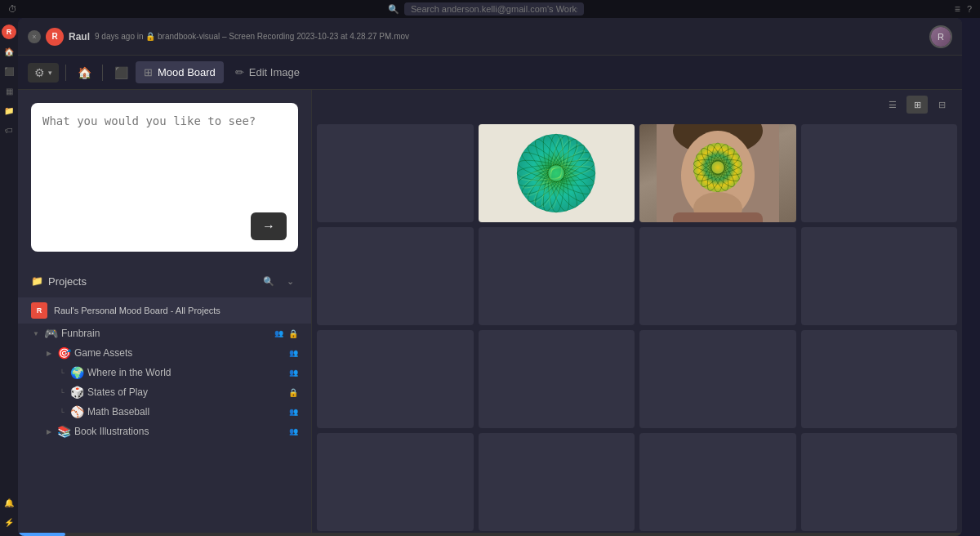 This screenshot has width=980, height=536. Describe the element at coordinates (942, 105) in the screenshot. I see `tiles-view-button: ⊟` at that location.